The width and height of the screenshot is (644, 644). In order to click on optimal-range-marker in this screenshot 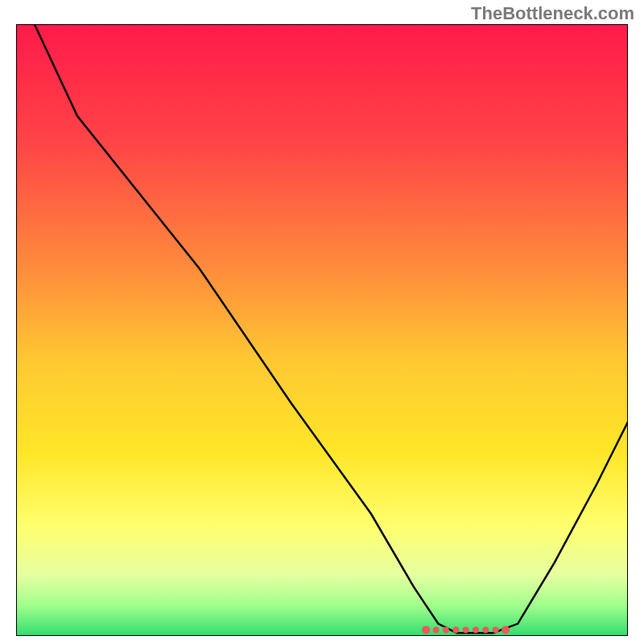, I will do `click(465, 630)`.